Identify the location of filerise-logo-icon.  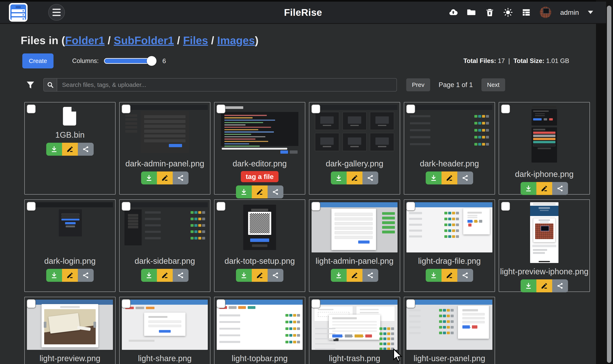
(18, 12).